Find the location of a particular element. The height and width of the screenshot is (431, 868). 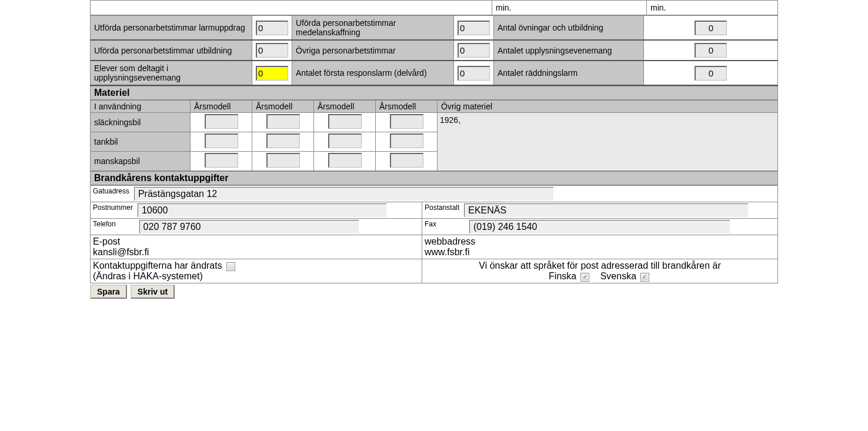

lab-raddningslarm: Antalet räddningslarm is located at coordinates (569, 73).